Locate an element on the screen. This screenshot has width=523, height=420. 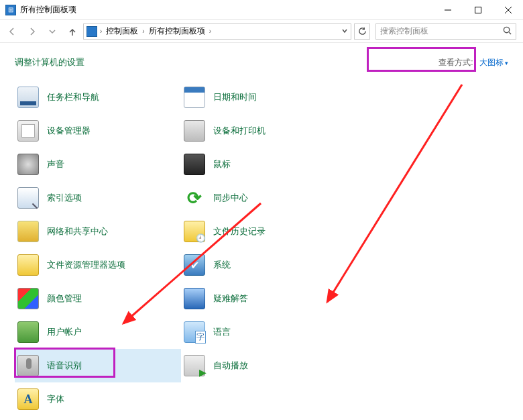
breadcrumb-1: 控制面板 is located at coordinates (122, 31).